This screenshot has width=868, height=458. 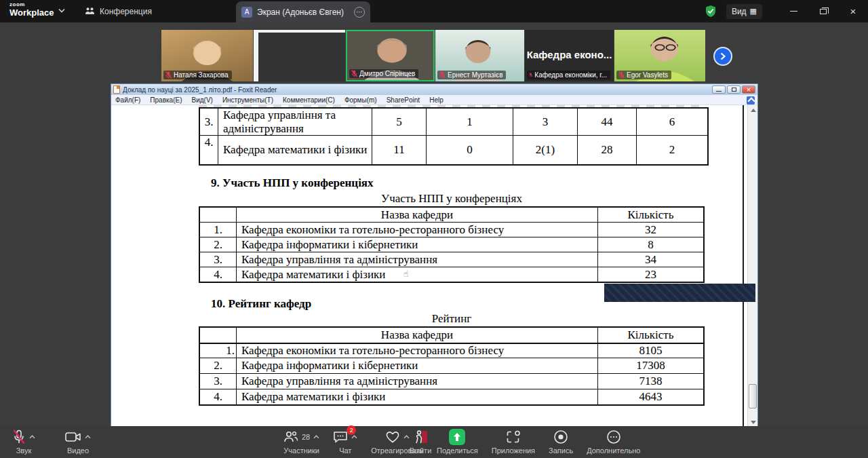 What do you see at coordinates (416, 274) in the screenshot?
I see `department-name: Кафедра математики і фізики☝` at bounding box center [416, 274].